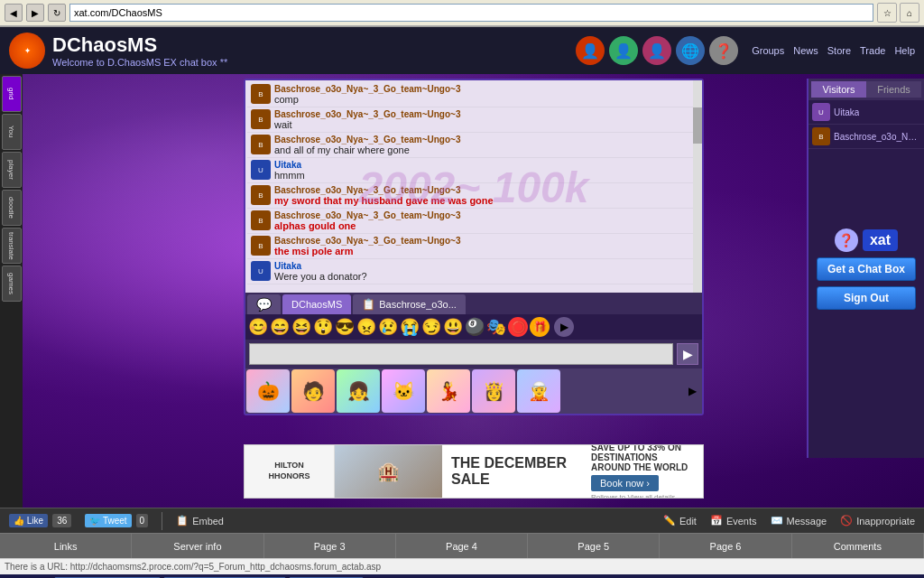  What do you see at coordinates (877, 137) in the screenshot?
I see `visitor-name: Baschrose_o3o_Nya~` at bounding box center [877, 137].